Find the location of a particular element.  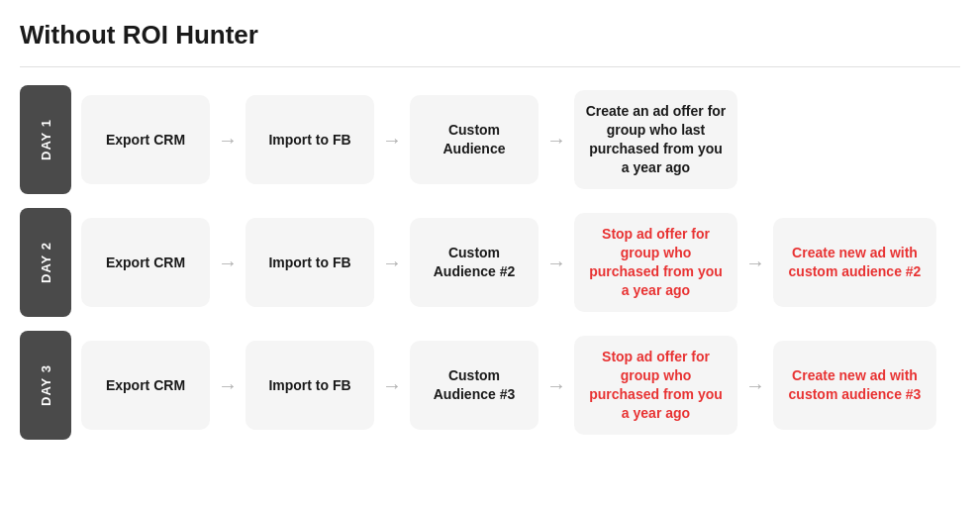

arrow-3-3: → is located at coordinates (556, 386).